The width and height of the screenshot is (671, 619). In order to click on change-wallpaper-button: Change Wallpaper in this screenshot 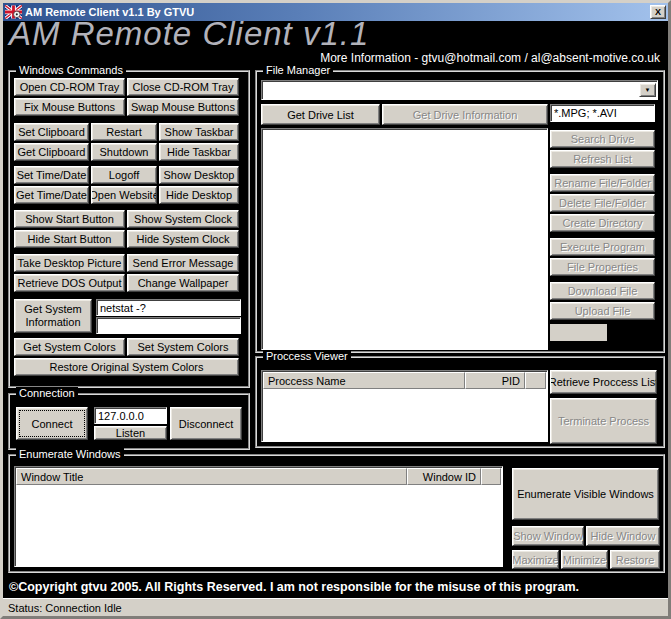, I will do `click(183, 283)`.